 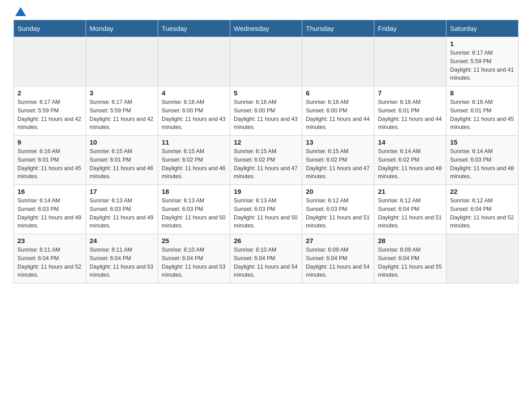 What do you see at coordinates (50, 259) in the screenshot?
I see `calendar-cell: 23Sunrise: 6:11 AMSunset: 6:04 PMDayligh…` at bounding box center [50, 259].